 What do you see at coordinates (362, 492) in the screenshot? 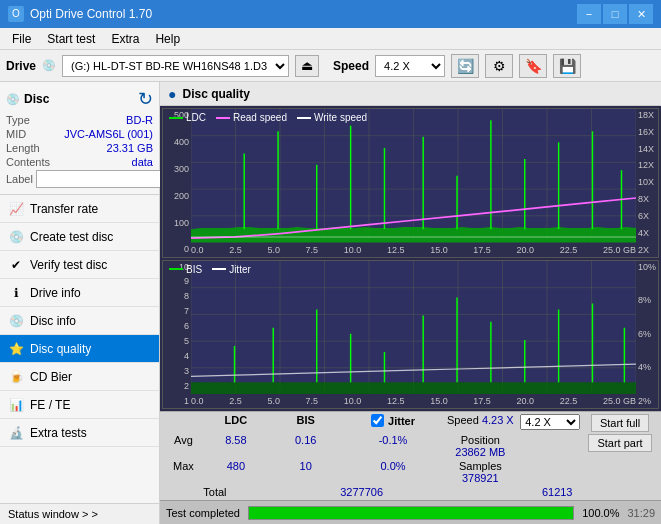
I see `total-ldc-col: 3277706` at bounding box center [362, 492].